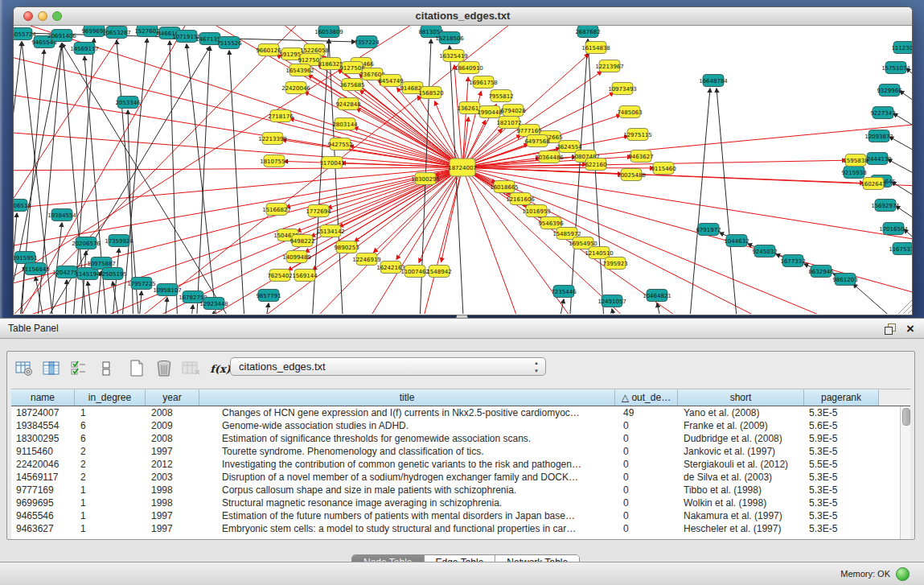  What do you see at coordinates (455, 439) in the screenshot?
I see `table-row: 1830029562008Estimation of significance …` at bounding box center [455, 439].